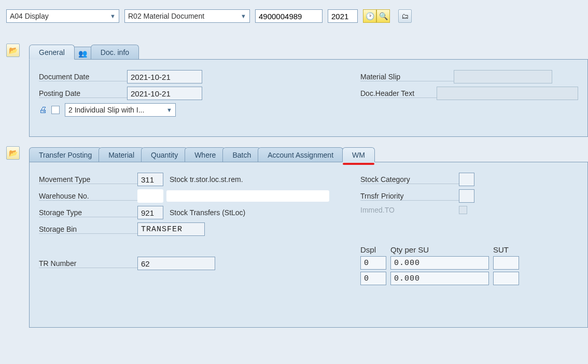  I want to click on sut-header: SUT, so click(506, 250).